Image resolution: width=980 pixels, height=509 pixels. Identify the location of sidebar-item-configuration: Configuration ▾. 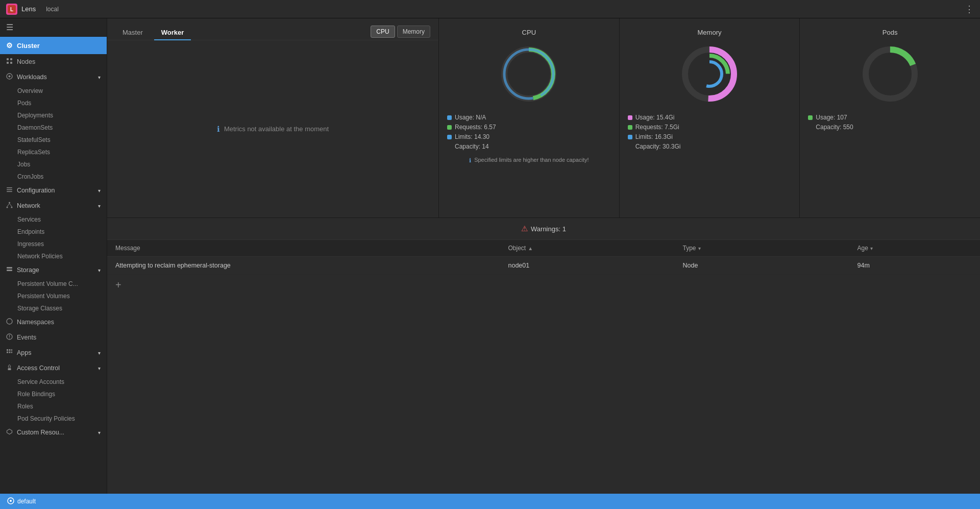
(53, 190).